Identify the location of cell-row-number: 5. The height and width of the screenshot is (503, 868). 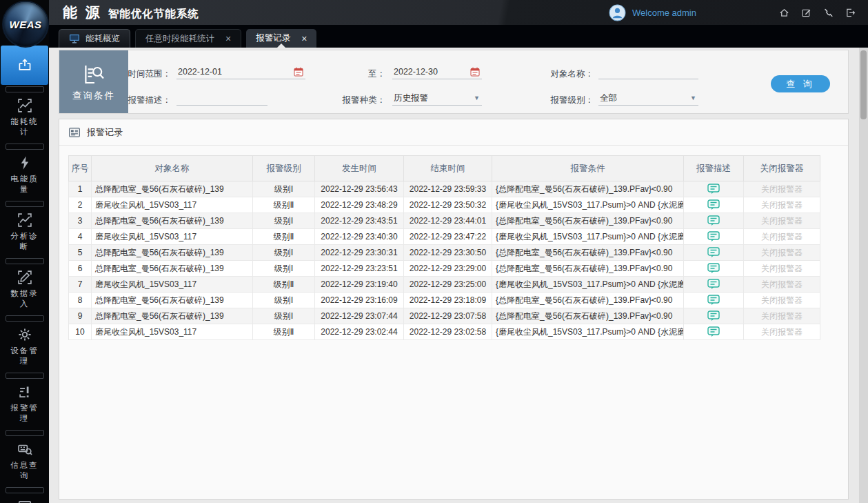
(80, 253).